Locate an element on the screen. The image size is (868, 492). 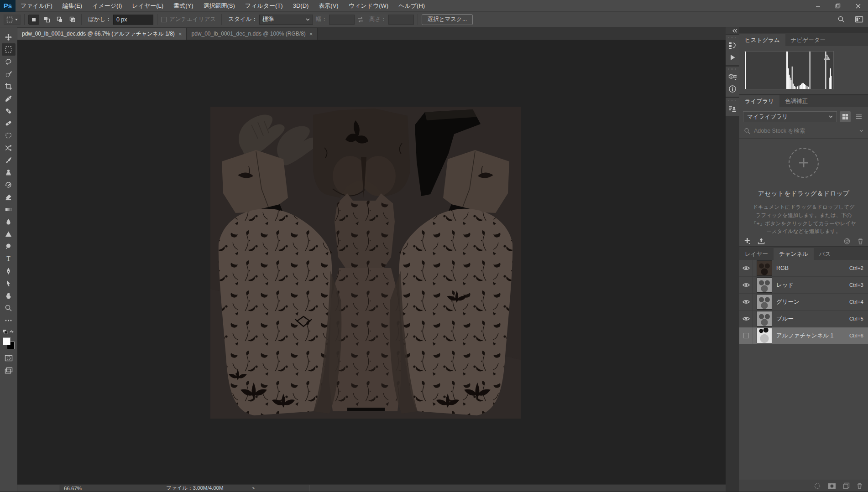
menu-filter: フィルター(T) is located at coordinates (264, 6).